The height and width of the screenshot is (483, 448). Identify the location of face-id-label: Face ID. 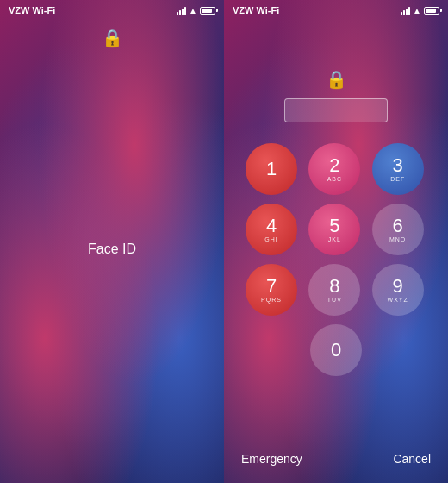
(112, 249).